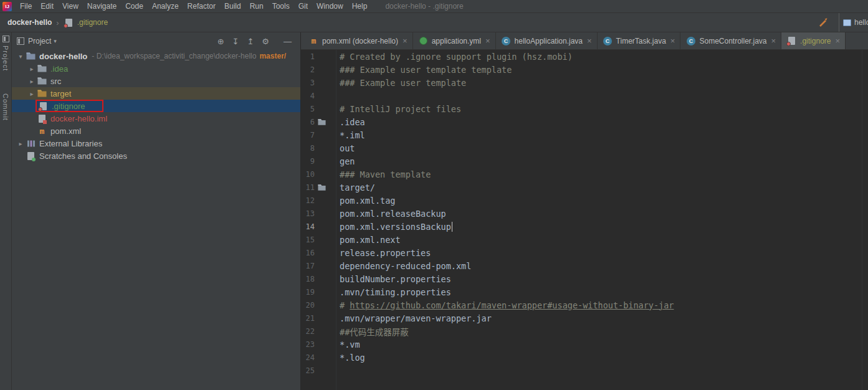 Image resolution: width=868 pixels, height=390 pixels. Describe the element at coordinates (308, 371) in the screenshot. I see `line-number: 25` at that location.